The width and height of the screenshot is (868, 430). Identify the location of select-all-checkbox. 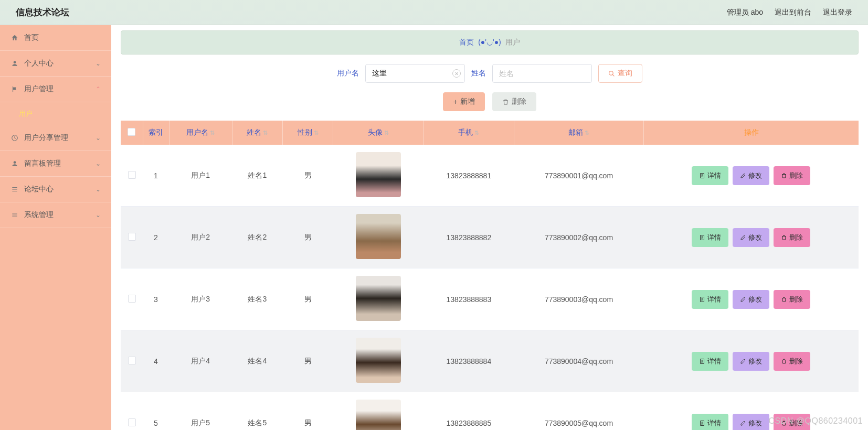
(131, 132).